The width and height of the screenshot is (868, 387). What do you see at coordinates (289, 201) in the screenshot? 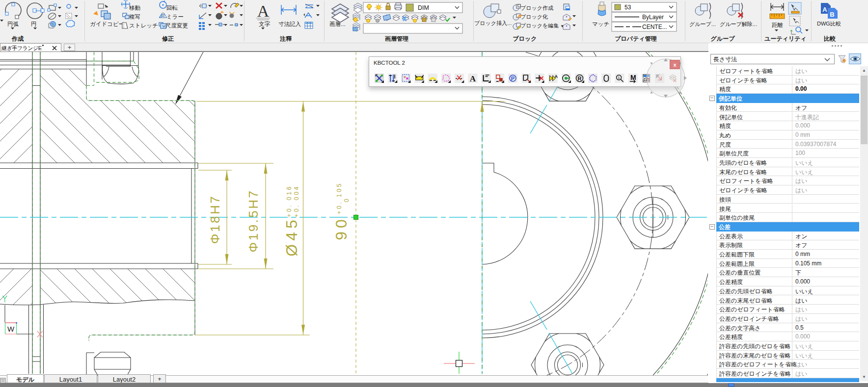
I see `svg-text: +0. 016` at bounding box center [289, 201].